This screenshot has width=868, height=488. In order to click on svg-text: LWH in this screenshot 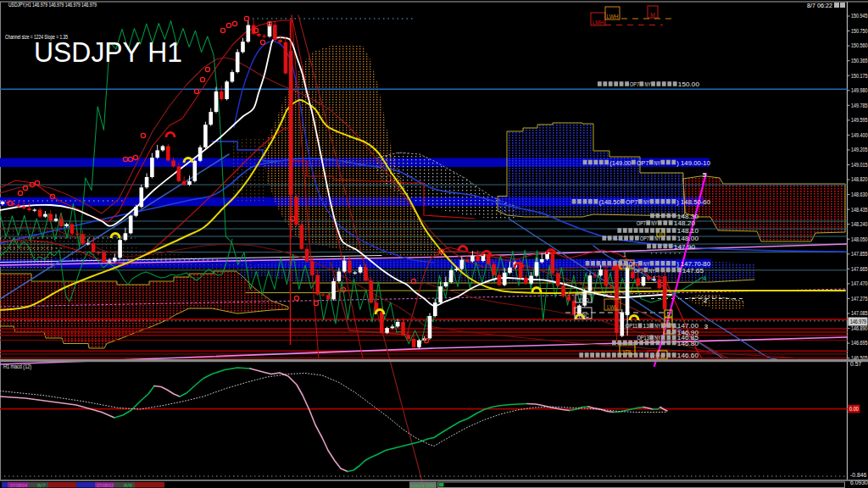, I will do `click(613, 17)`.